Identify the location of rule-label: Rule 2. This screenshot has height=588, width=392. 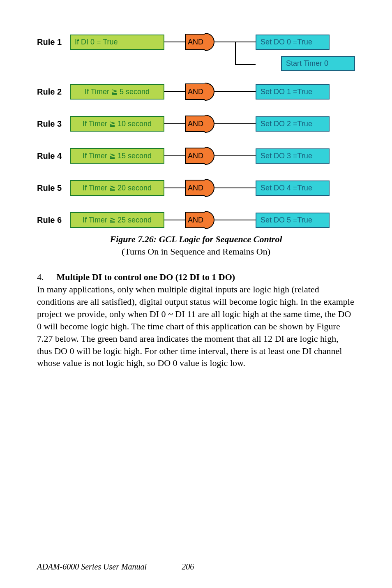
(53, 92).